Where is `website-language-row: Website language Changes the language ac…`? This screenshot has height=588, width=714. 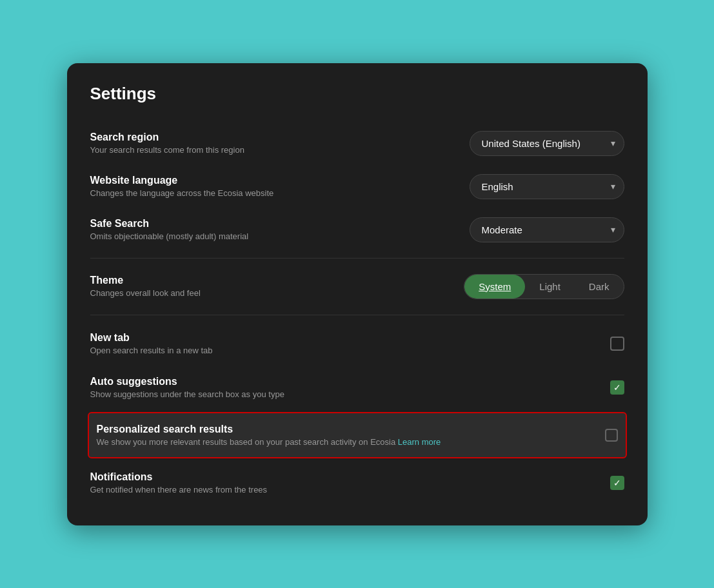 website-language-row: Website language Changes the language ac… is located at coordinates (357, 187).